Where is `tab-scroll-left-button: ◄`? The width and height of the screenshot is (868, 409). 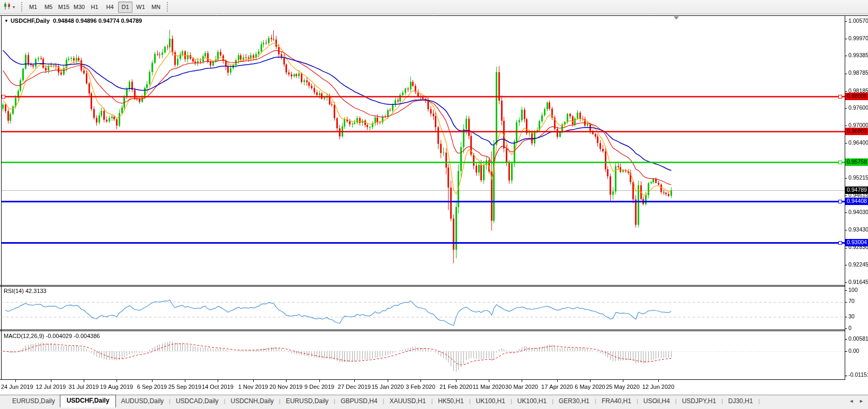
tab-scroll-left-button: ◄ is located at coordinates (852, 401).